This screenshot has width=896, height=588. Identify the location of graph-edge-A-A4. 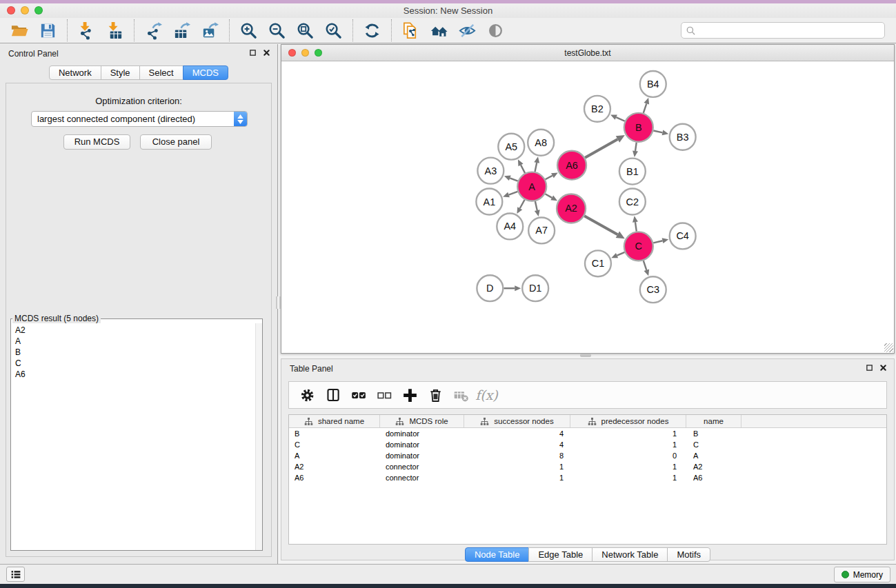
(520, 207).